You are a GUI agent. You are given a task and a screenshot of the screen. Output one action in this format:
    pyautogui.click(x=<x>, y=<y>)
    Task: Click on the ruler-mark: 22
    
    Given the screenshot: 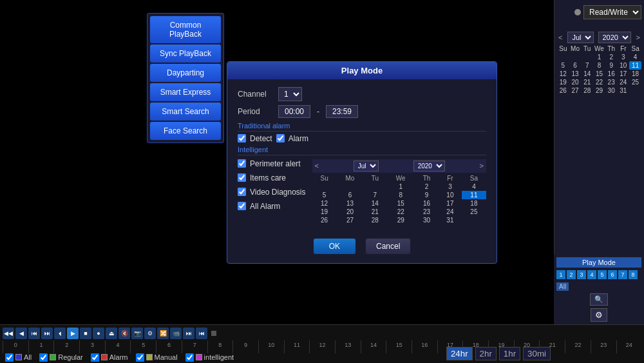 What is the action you would take?
    pyautogui.click(x=578, y=347)
    